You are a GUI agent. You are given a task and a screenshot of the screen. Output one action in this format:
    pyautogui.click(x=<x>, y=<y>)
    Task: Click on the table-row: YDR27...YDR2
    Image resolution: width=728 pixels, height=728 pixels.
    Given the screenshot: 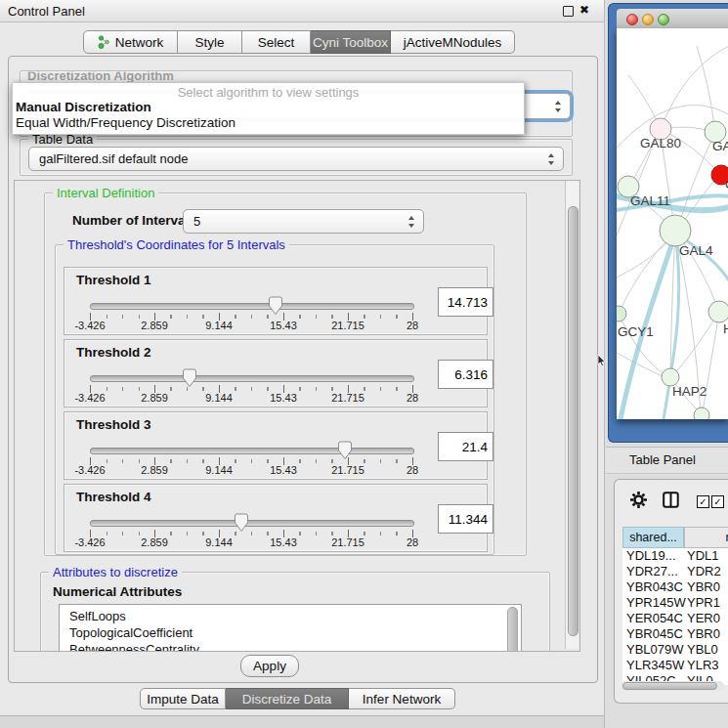 What is the action you would take?
    pyautogui.click(x=675, y=572)
    